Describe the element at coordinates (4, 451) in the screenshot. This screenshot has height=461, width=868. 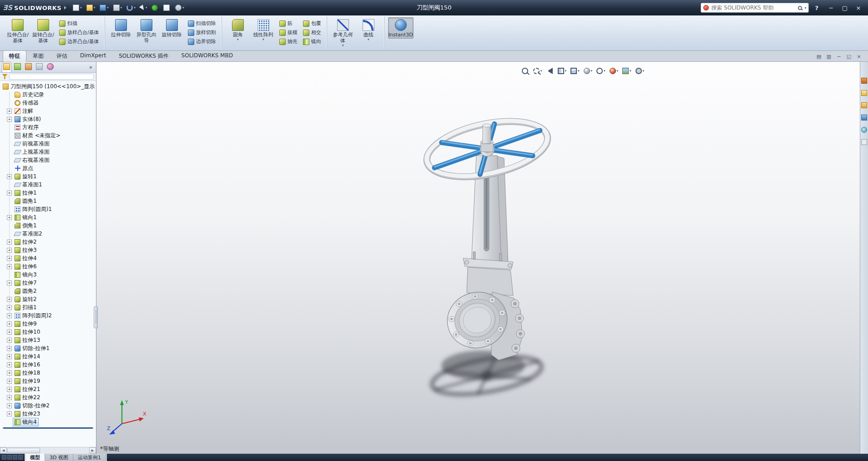
I see `scroll-left-button: ◀` at that location.